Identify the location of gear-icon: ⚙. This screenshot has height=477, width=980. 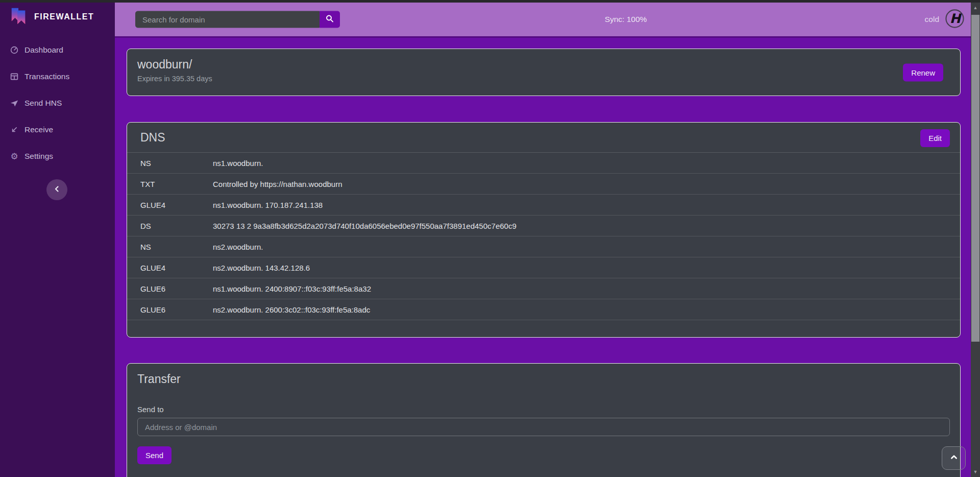
(14, 156).